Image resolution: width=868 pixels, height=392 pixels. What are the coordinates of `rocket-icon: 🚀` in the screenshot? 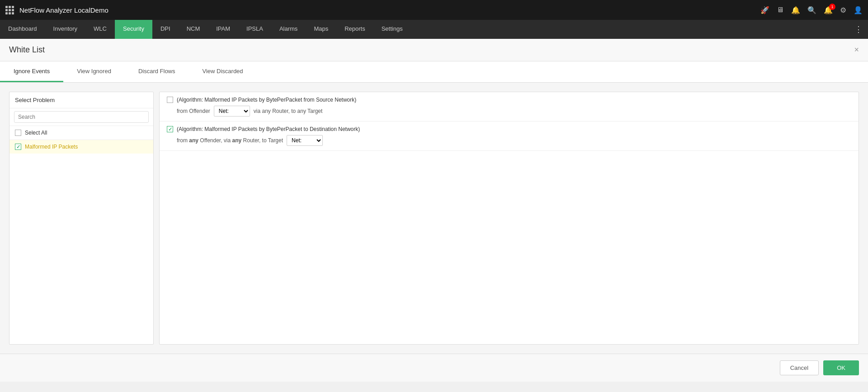 It's located at (765, 10).